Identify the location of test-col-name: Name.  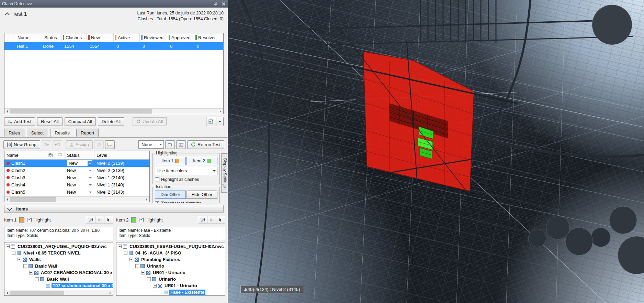
(27, 38).